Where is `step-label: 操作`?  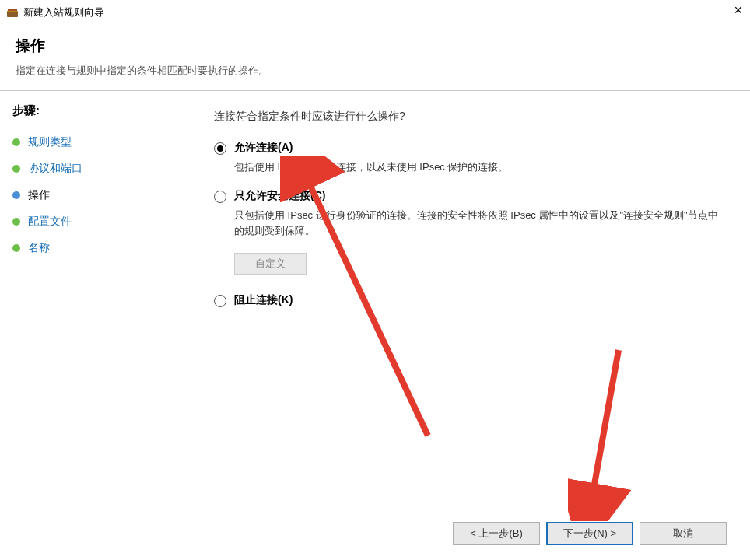
step-label: 操作 is located at coordinates (39, 195).